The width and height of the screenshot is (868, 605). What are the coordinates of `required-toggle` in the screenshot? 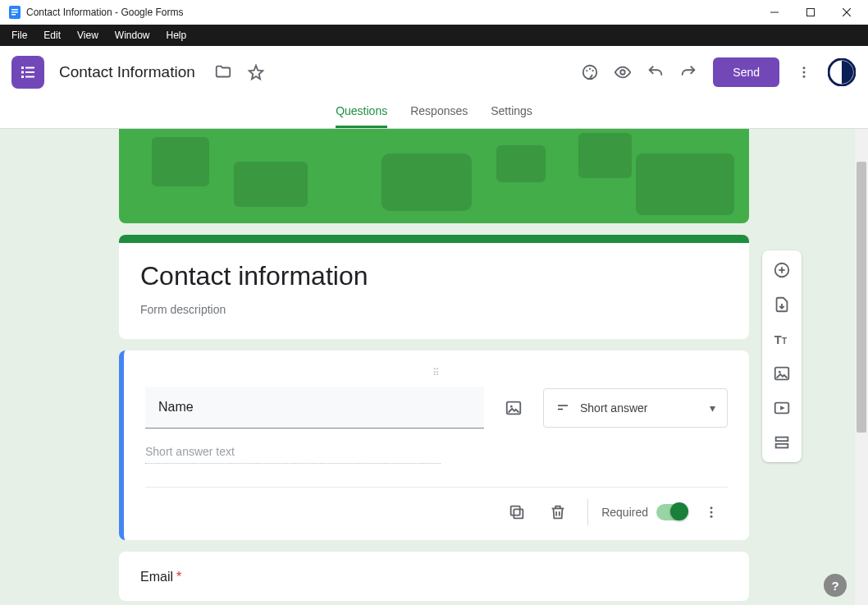 It's located at (671, 512).